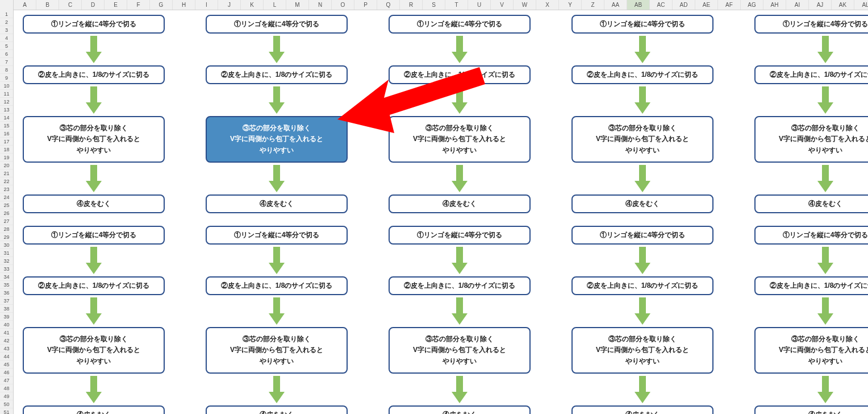 This screenshot has width=868, height=414. I want to click on row-header-11: 11, so click(7, 94).